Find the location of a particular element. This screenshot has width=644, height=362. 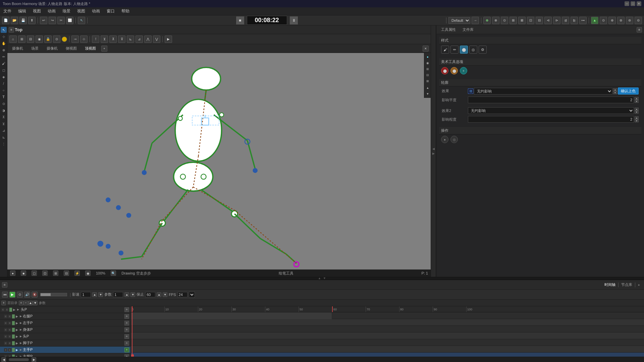

tb-save2: ⬆ is located at coordinates (32, 20).